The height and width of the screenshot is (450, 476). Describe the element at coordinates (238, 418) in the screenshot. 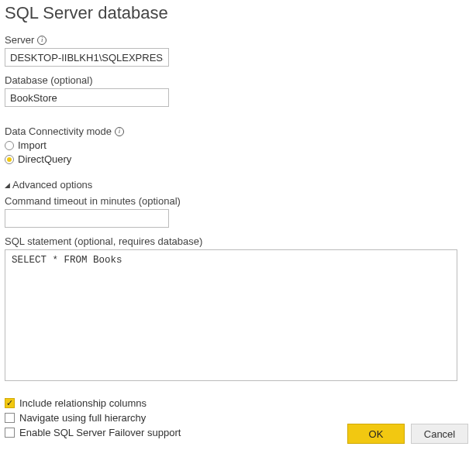

I see `navigate-full-checkbox: Navigate using full hierarchy` at that location.